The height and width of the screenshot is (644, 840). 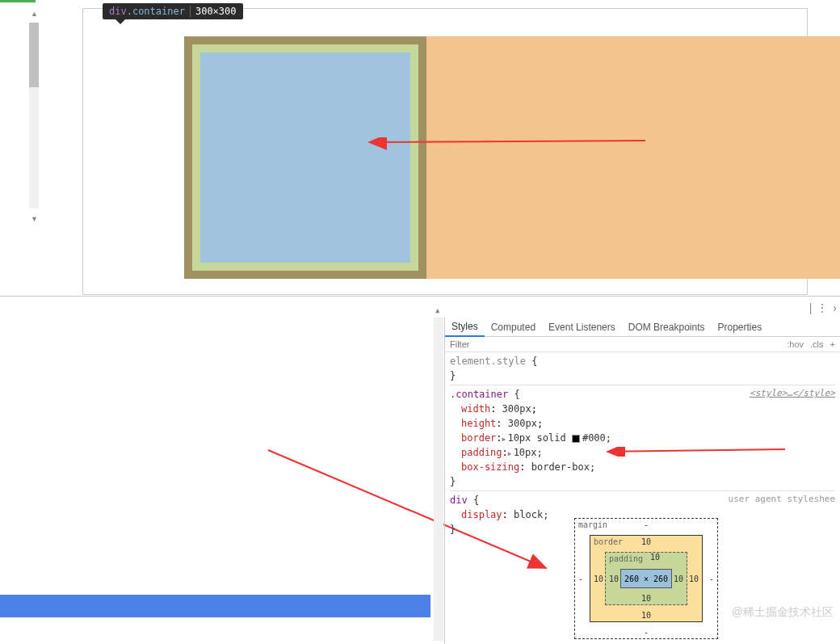 What do you see at coordinates (835, 308) in the screenshot?
I see `chevron-right-icon: ›` at bounding box center [835, 308].